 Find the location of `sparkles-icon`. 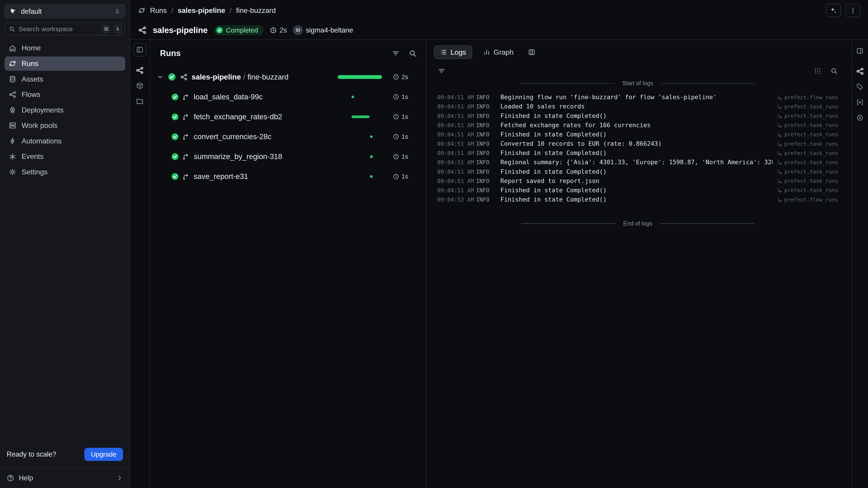

sparkles-icon is located at coordinates (834, 10).